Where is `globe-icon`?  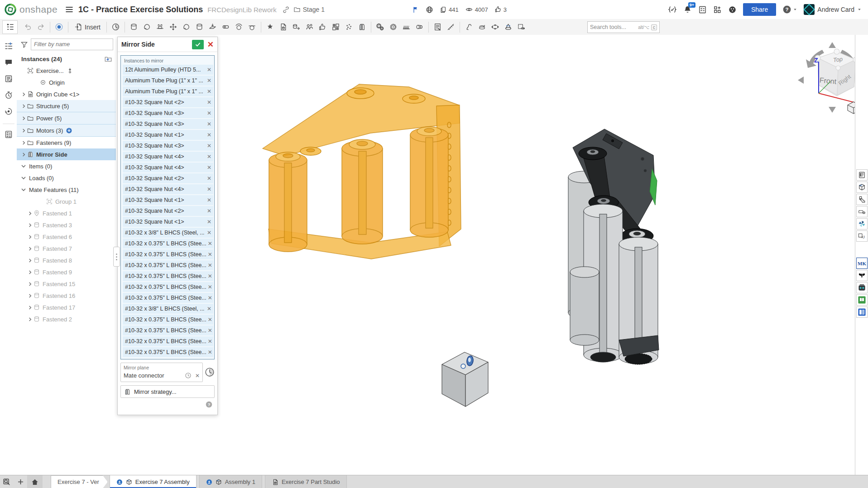 globe-icon is located at coordinates (429, 10).